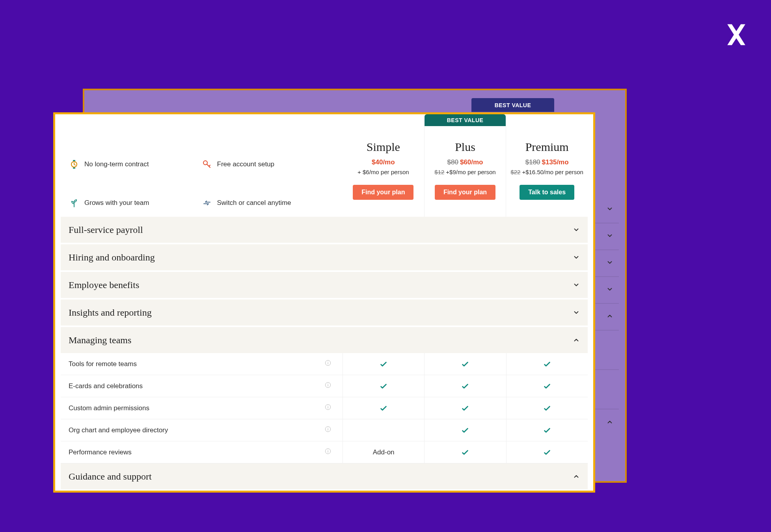 This screenshot has width=771, height=532. What do you see at coordinates (74, 203) in the screenshot?
I see `grow-icon` at bounding box center [74, 203].